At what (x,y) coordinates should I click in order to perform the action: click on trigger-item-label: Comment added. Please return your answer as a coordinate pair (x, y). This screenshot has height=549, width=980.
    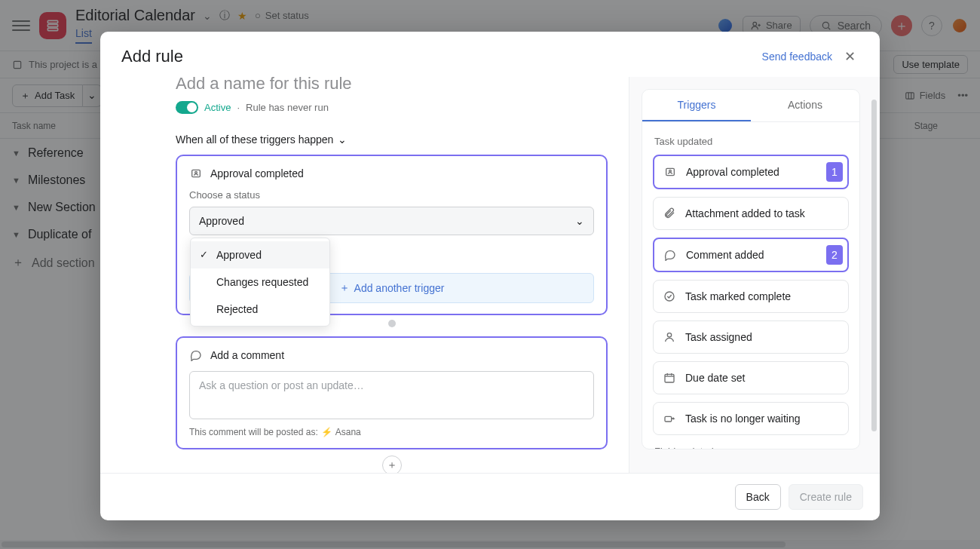
    Looking at the image, I should click on (725, 255).